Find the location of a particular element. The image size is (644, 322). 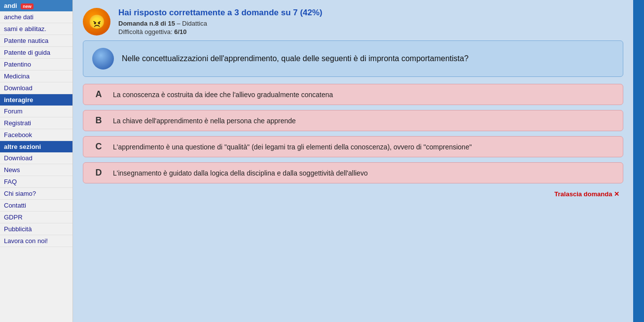

sidebar-item-facebook: Facebook is located at coordinates (36, 135).